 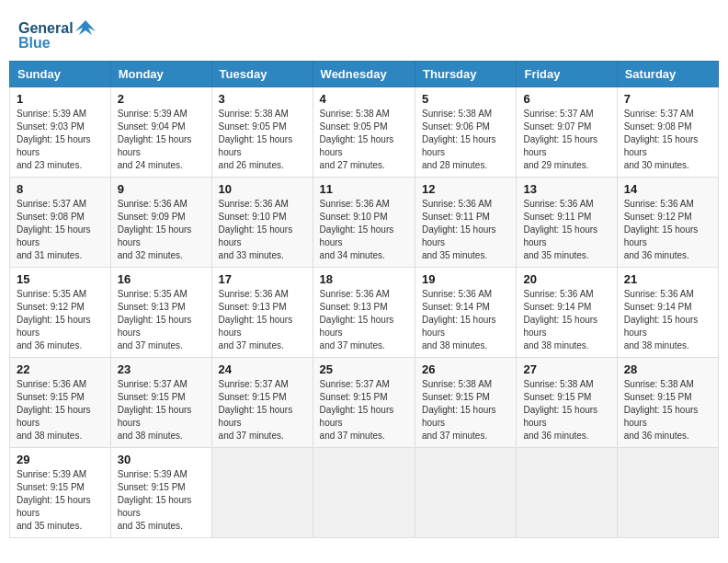 What do you see at coordinates (85, 29) in the screenshot?
I see `logo-bird-icon` at bounding box center [85, 29].